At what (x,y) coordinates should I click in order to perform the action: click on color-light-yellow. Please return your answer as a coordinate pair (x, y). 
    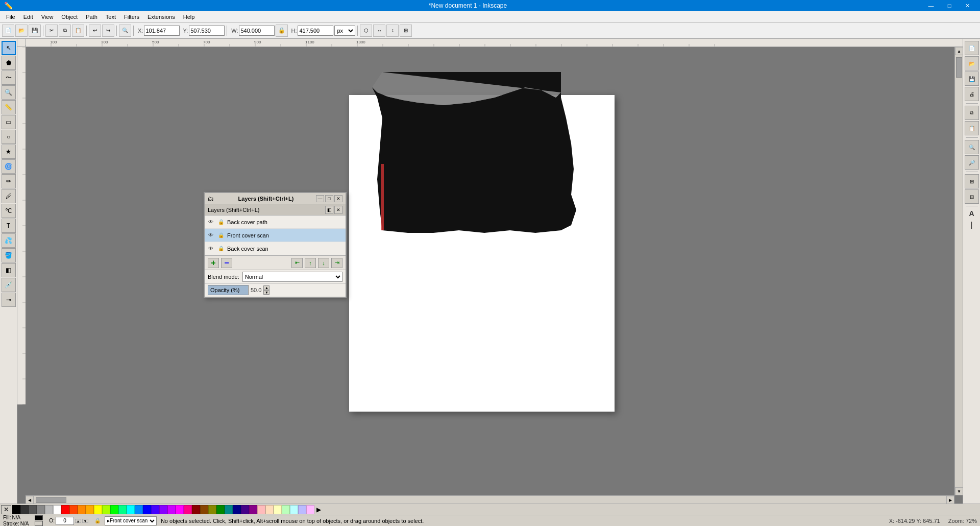
    Looking at the image, I should click on (278, 510).